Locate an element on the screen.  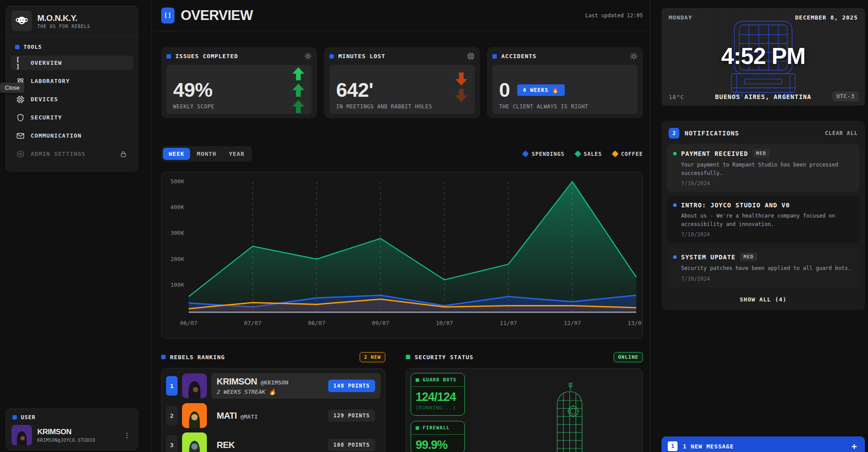
ranking-row: 2 MATI@MATI 129 POINTS is located at coordinates (273, 416).